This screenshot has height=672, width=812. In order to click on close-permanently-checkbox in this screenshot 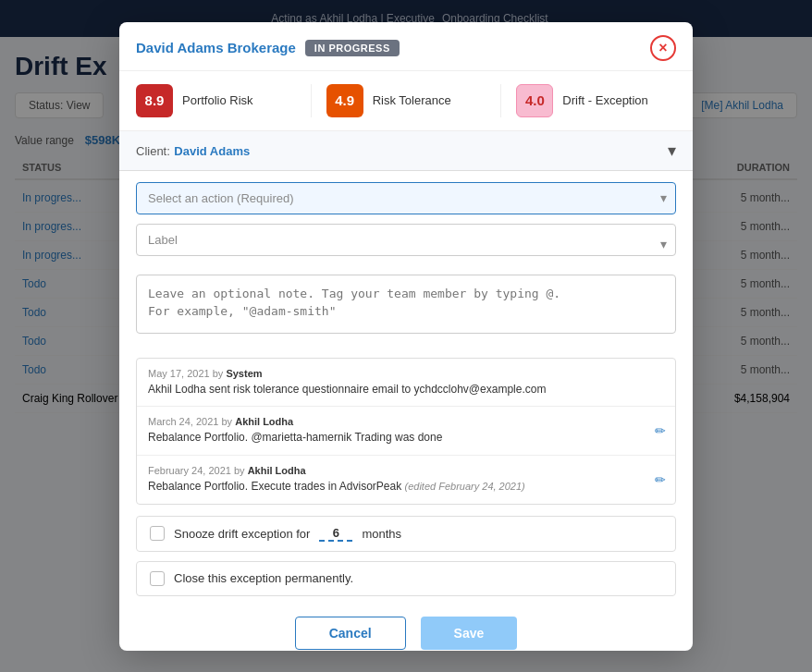, I will do `click(157, 579)`.